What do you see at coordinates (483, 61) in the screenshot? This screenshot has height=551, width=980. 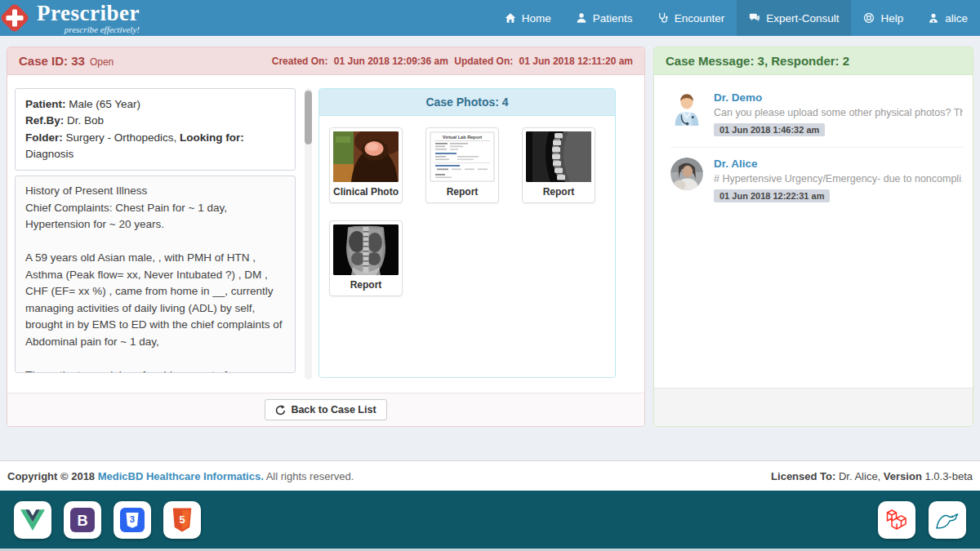 I see `updated-on-label: Updated On:` at bounding box center [483, 61].